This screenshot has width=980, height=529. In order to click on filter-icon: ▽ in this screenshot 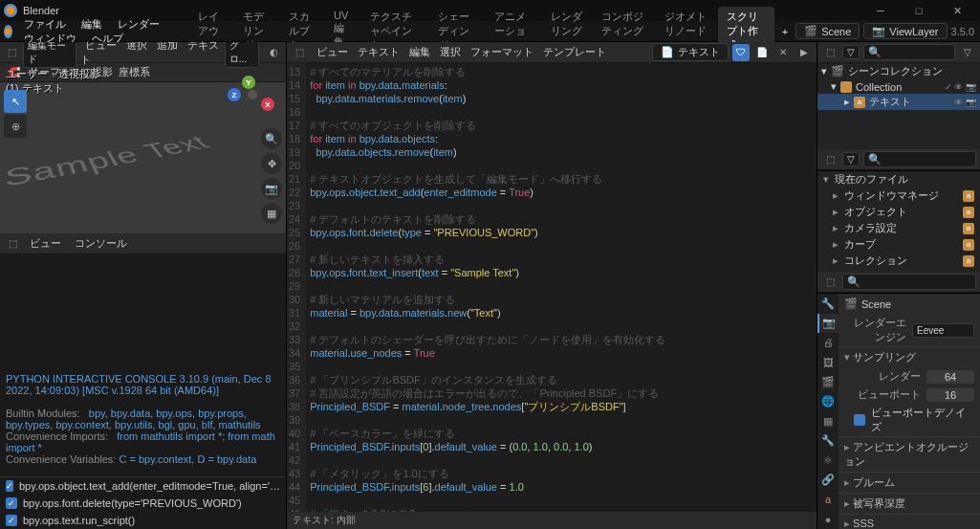, I will do `click(968, 53)`.